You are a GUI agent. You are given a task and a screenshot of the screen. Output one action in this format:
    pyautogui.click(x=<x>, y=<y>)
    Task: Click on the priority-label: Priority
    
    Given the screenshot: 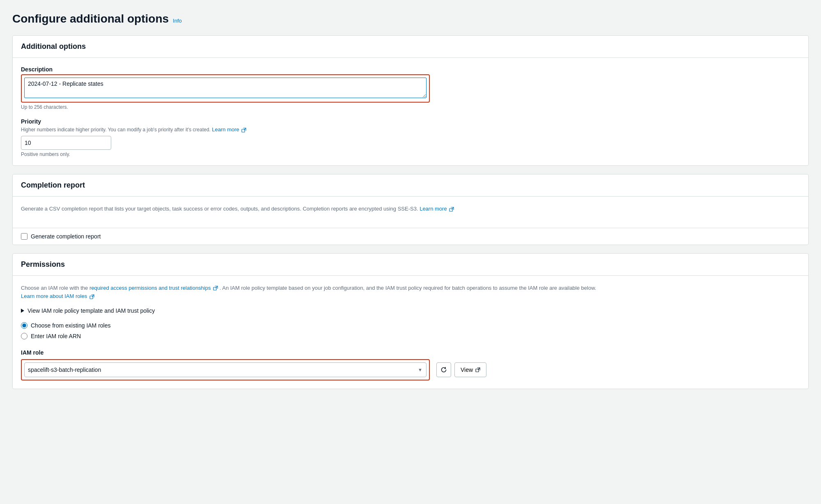 What is the action you would take?
    pyautogui.click(x=410, y=121)
    